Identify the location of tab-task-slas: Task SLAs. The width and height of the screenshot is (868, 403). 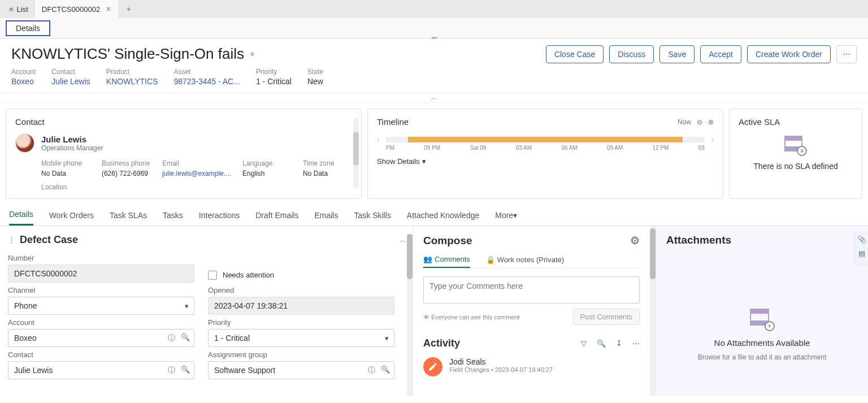
(128, 215).